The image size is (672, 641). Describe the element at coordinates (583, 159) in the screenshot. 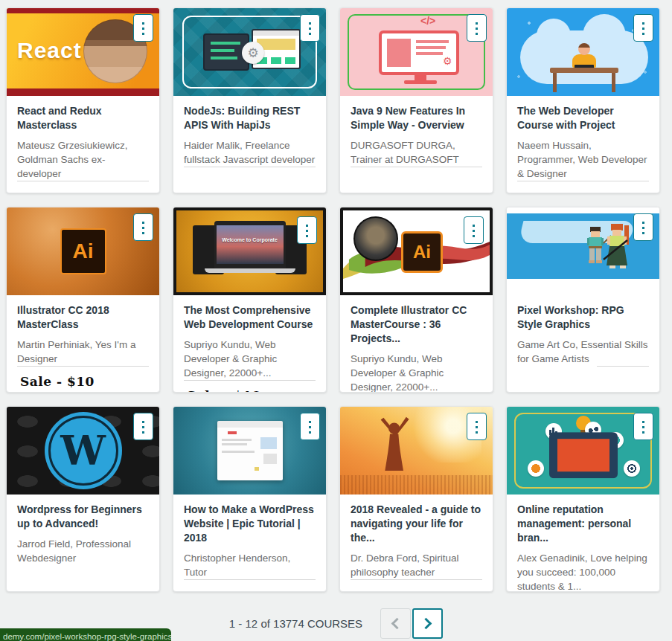

I see `course-instructor: Naeem Hussain, Programmer, Web Developer…` at that location.